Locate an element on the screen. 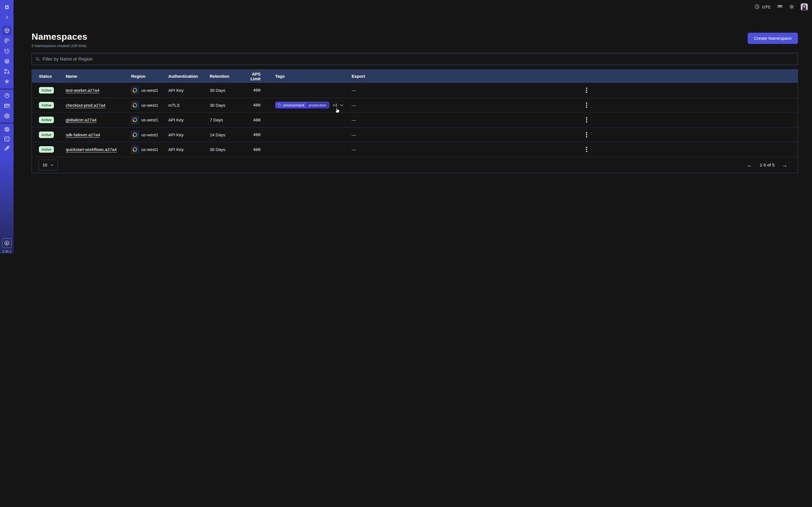 Image resolution: width=812 pixels, height=507 pixels. page-header: Namespaces 5 Namespaces created (100 lim… is located at coordinates (219, 40).